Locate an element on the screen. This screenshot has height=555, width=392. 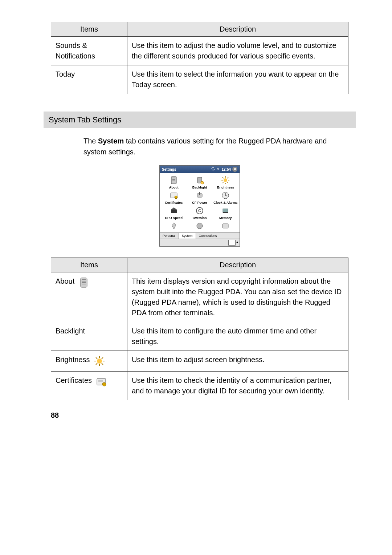
cell-item: Today is located at coordinates (89, 80).